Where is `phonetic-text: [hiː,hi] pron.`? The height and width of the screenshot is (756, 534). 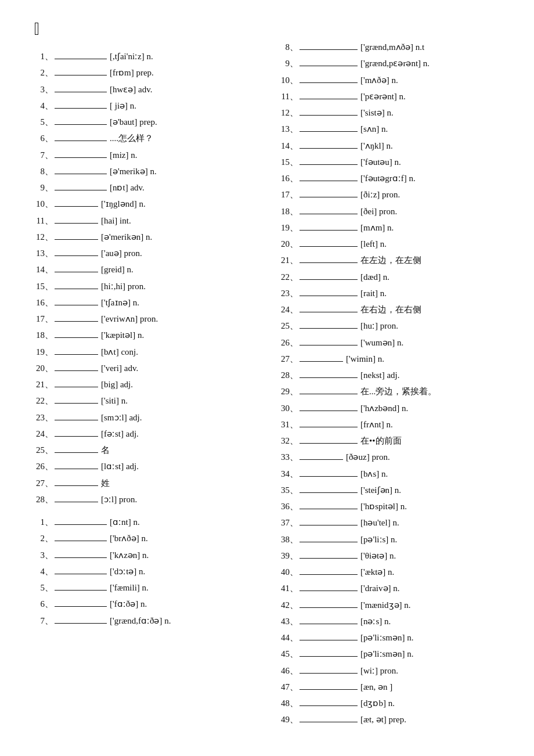
phonetic-text: [hiː,hi] pron. is located at coordinates (190, 287).